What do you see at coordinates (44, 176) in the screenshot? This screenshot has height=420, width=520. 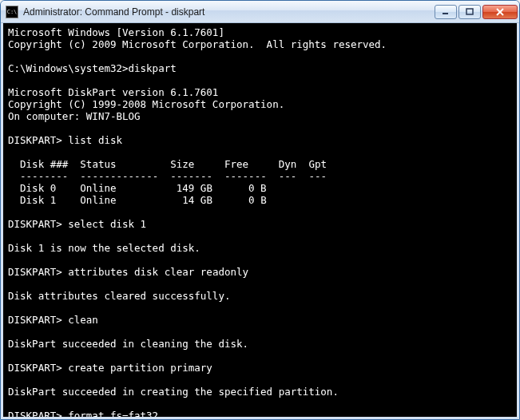 I see `ul: --------` at bounding box center [44, 176].